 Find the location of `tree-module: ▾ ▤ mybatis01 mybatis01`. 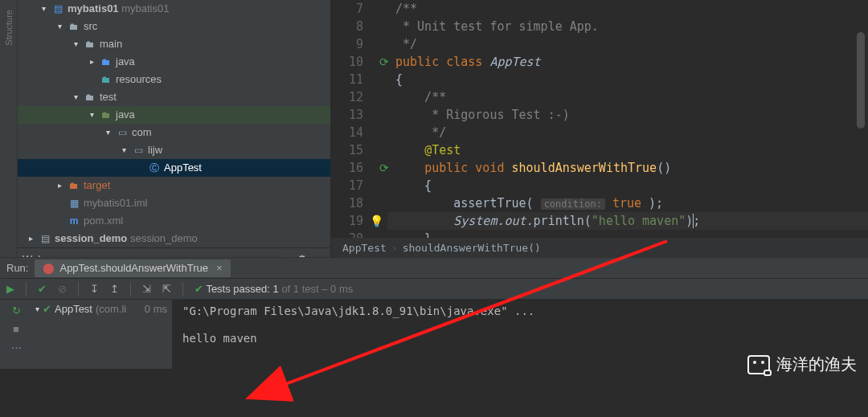

tree-module: ▾ ▤ mybatis01 mybatis01 is located at coordinates (174, 9).